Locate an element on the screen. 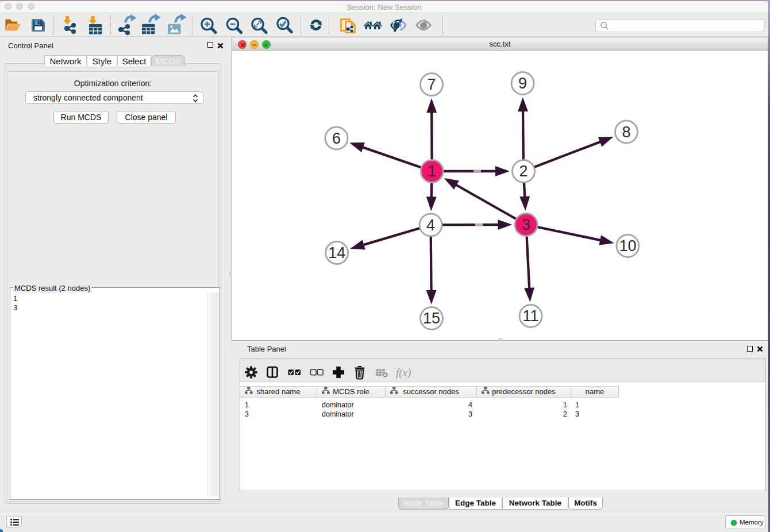  svg-text: 9 is located at coordinates (523, 83).